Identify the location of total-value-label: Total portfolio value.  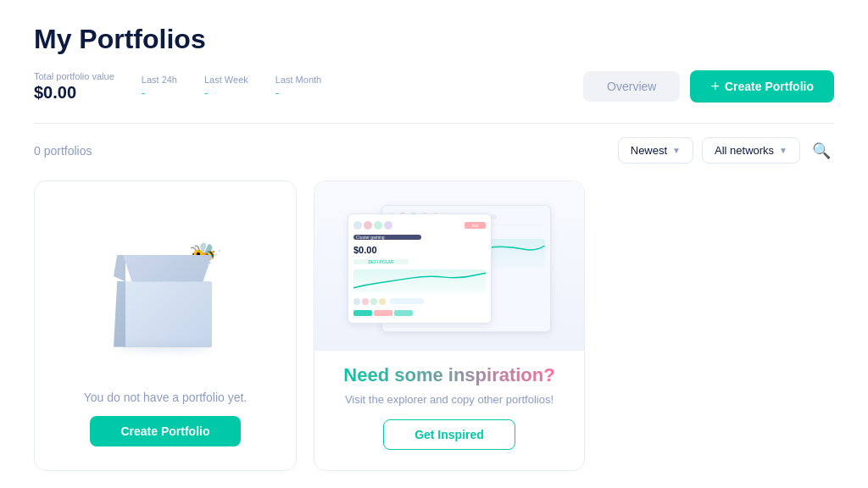
(75, 76).